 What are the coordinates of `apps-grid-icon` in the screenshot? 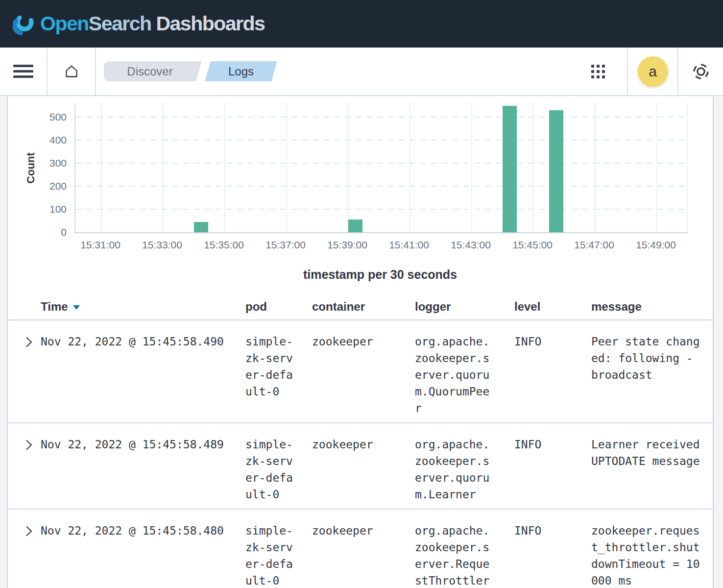 It's located at (598, 72).